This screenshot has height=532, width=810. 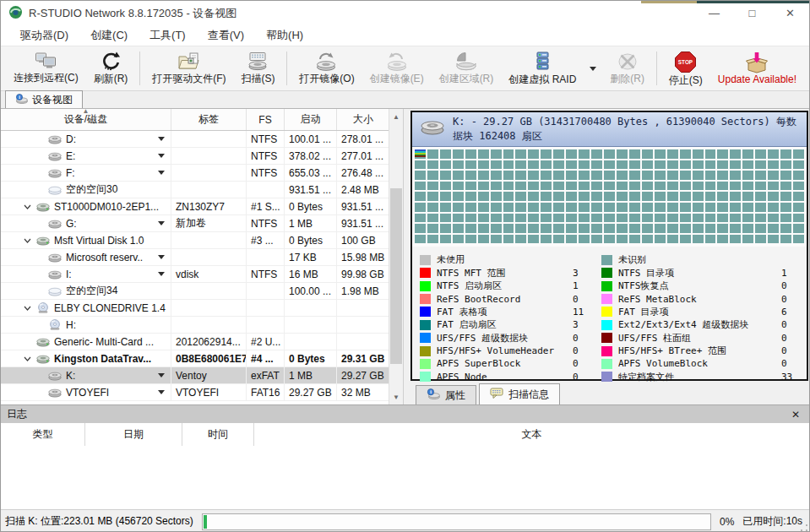 What do you see at coordinates (397, 68) in the screenshot?
I see `create-image-button: 创建镜像(E)` at bounding box center [397, 68].